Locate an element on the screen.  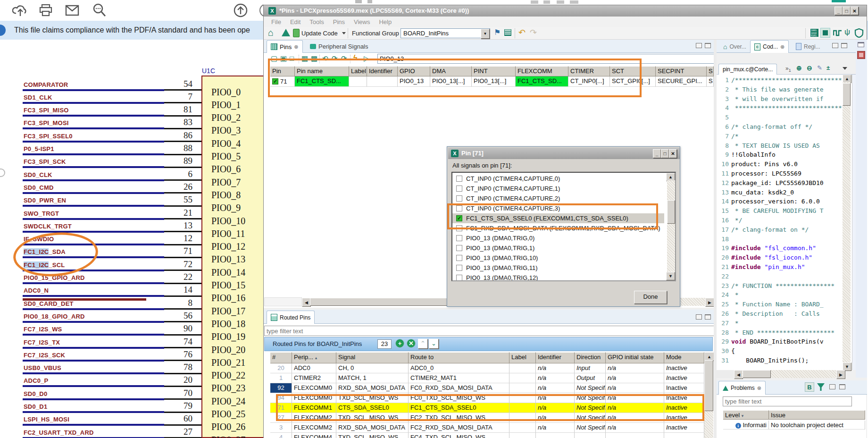
routed-cell: CH, 0 is located at coordinates (373, 368).